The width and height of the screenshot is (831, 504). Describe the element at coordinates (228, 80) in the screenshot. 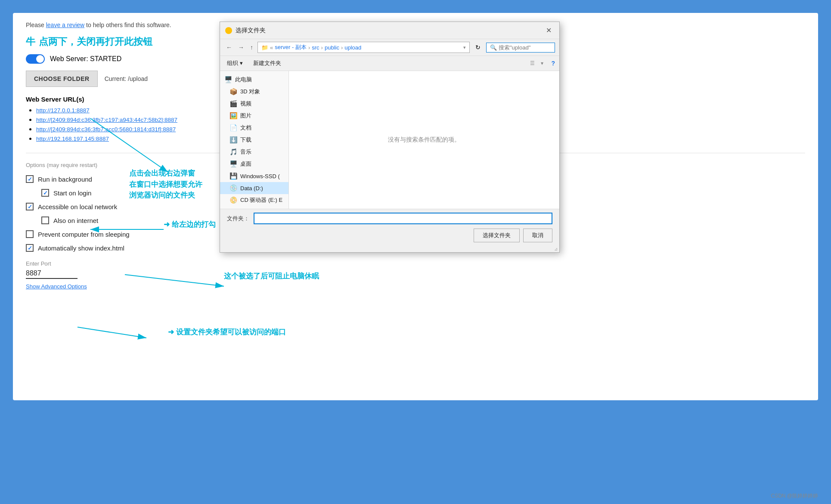

I see `computer-icon: 🖥️` at that location.